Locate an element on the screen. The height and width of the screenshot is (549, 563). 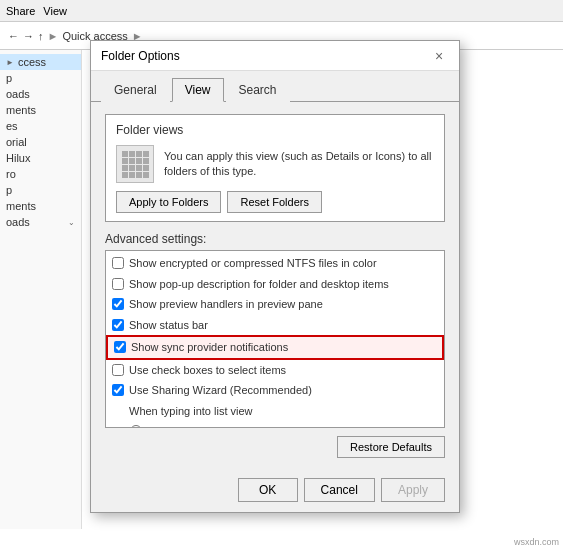
grid-c16 is located at coordinates (146, 175).